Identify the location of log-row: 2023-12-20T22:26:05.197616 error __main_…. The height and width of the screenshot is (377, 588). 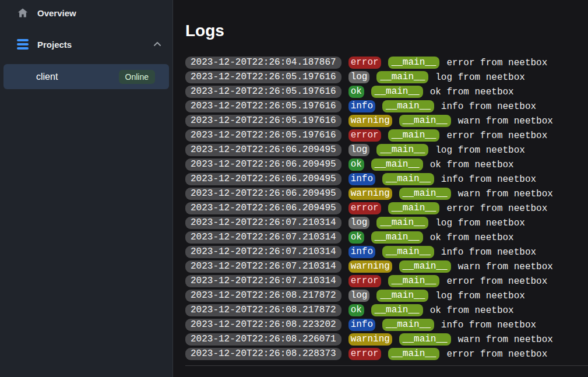
(387, 135).